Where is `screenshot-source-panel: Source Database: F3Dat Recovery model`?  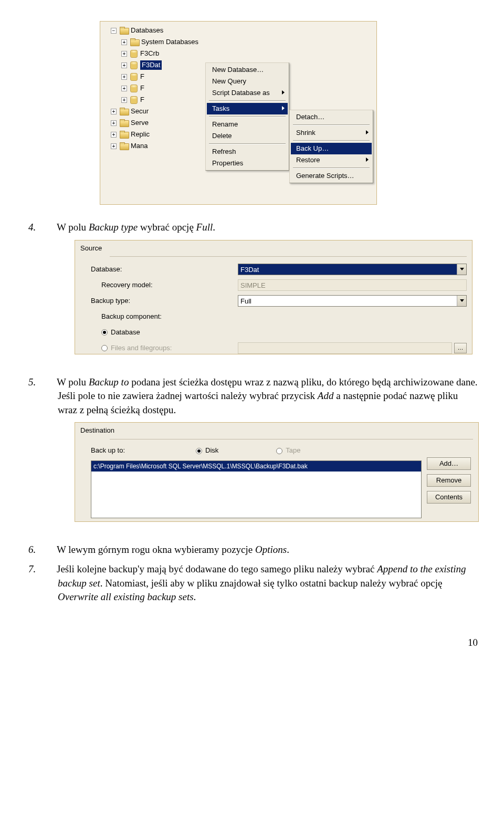
screenshot-source-panel: Source Database: F3Dat Recovery model is located at coordinates (274, 297).